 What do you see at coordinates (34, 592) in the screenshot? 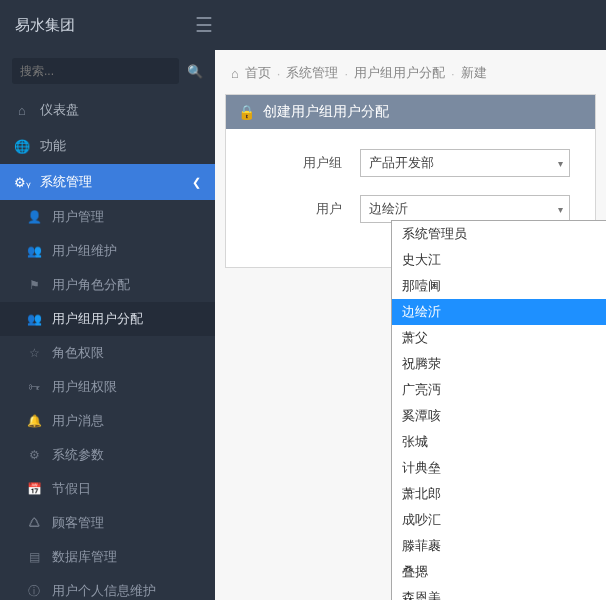
I see `info-icon: ⓘ` at bounding box center [34, 592].